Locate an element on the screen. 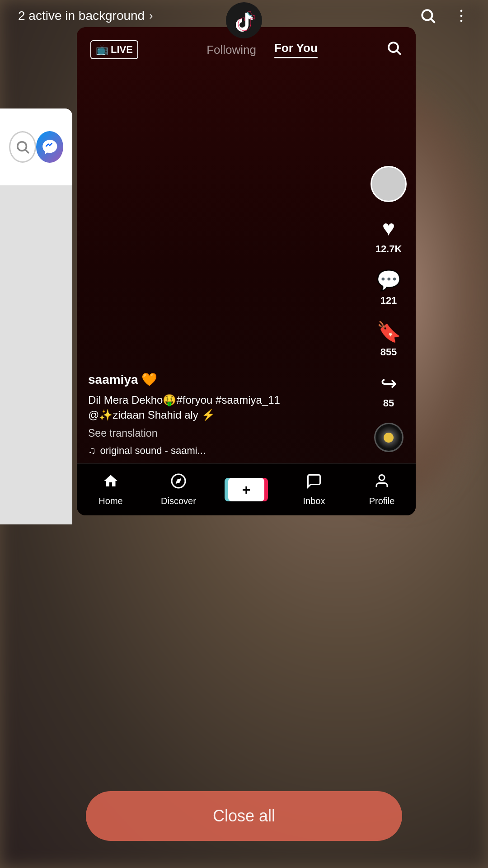 The width and height of the screenshot is (488, 868). add-button: + is located at coordinates (246, 490).